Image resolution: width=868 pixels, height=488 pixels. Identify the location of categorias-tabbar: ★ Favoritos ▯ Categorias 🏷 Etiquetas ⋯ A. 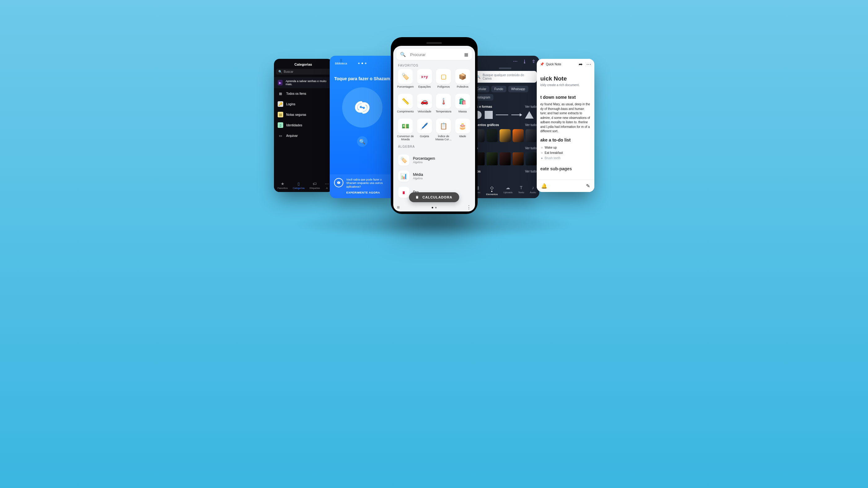
(303, 185).